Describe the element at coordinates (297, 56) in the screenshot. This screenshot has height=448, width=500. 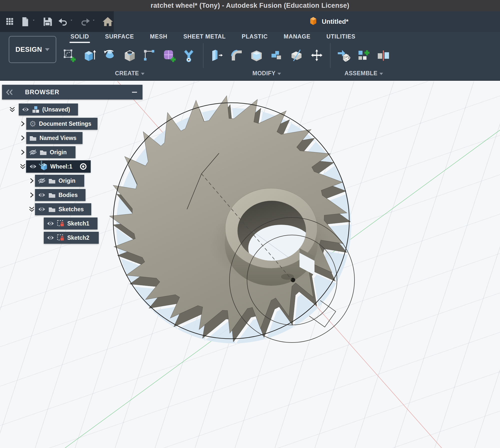
I see `split-body-button` at that location.